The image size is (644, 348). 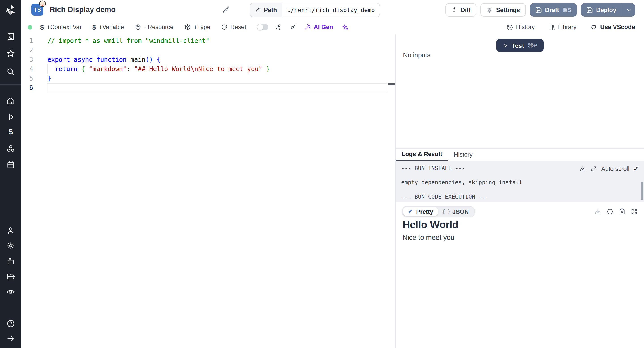 What do you see at coordinates (520, 154) in the screenshot?
I see `output-tabs: Logs & Result History` at bounding box center [520, 154].